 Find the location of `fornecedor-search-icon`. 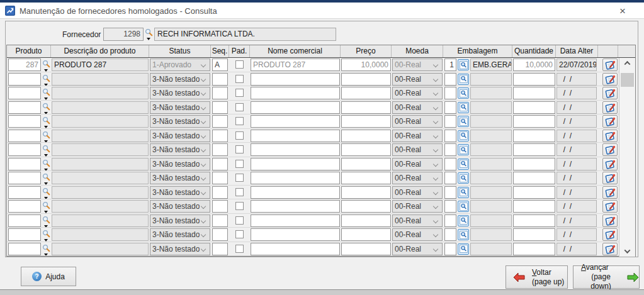

fornecedor-search-icon is located at coordinates (149, 35).